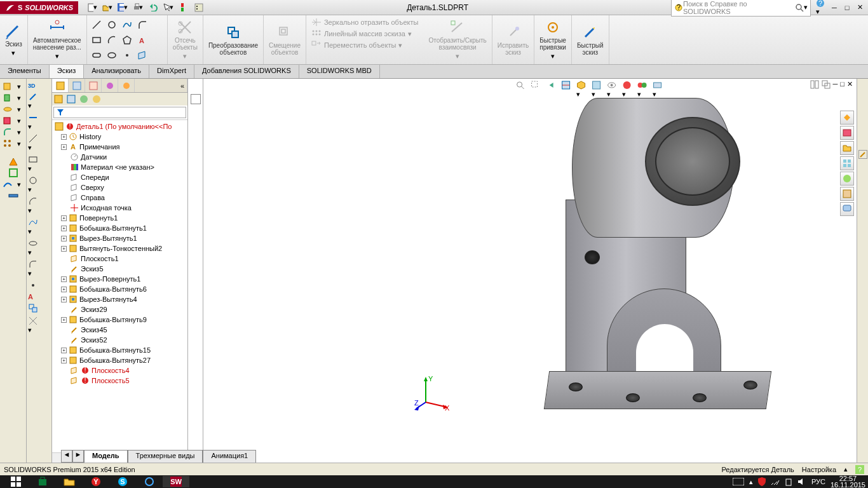  I want to click on open-icon: ▾, so click(107, 8).